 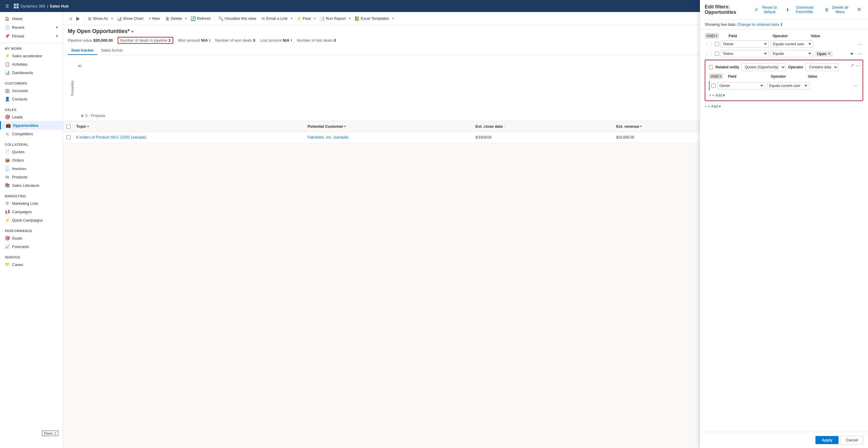 What do you see at coordinates (713, 106) in the screenshot?
I see `add-condition-button: + + Add ▾` at bounding box center [713, 106].